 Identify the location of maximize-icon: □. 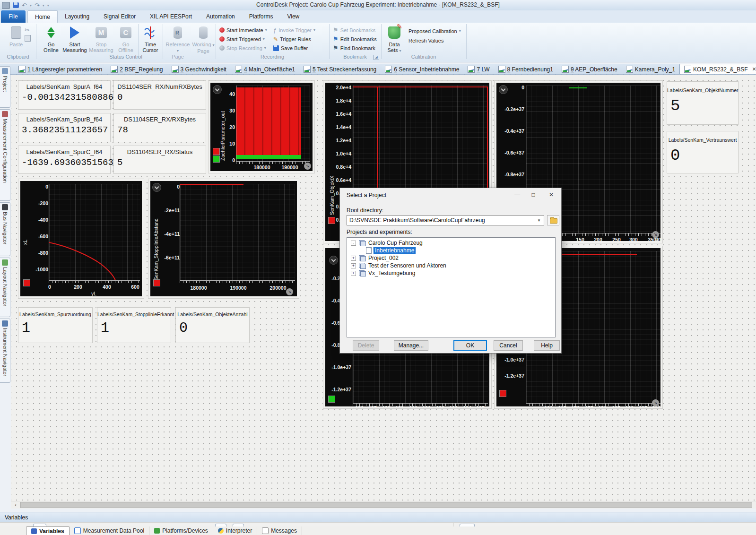
(533, 195).